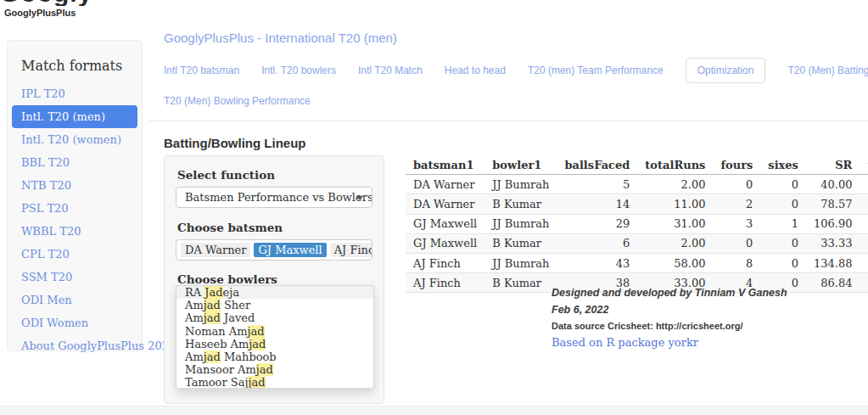 The height and width of the screenshot is (415, 868). Describe the element at coordinates (828, 70) in the screenshot. I see `tab-t20-men-batting-performance: T20 (Men) Batting Performance` at that location.